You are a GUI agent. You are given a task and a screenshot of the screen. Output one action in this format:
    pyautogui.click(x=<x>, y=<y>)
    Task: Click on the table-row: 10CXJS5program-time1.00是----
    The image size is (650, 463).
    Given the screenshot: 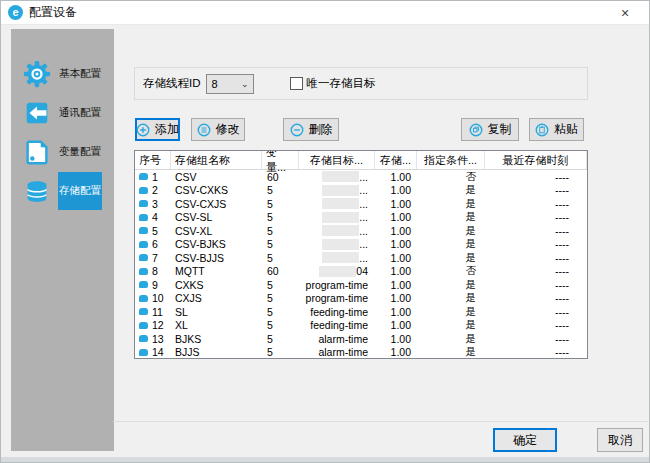 What is the action you would take?
    pyautogui.click(x=361, y=299)
    